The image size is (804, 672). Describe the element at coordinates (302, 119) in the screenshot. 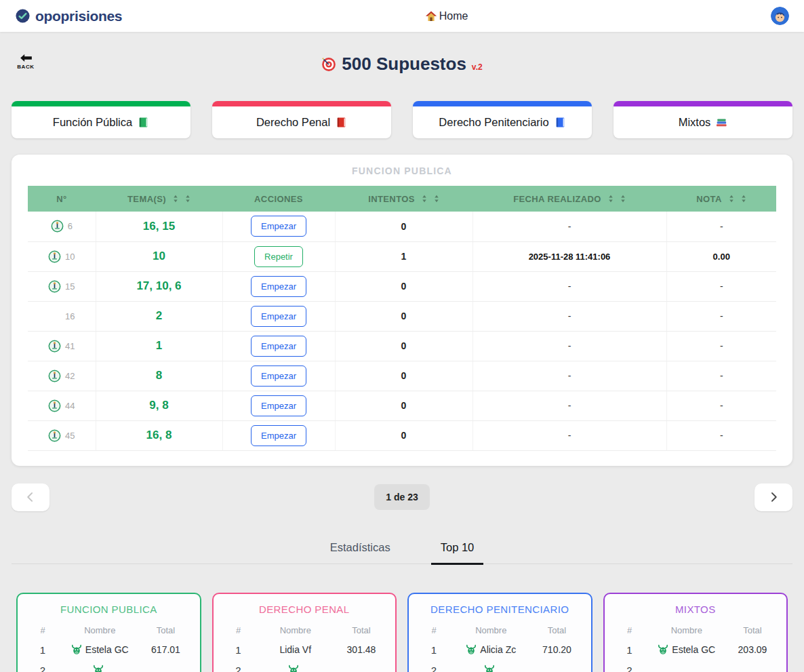

I see `category-derecho-penal: Derecho Penal` at that location.